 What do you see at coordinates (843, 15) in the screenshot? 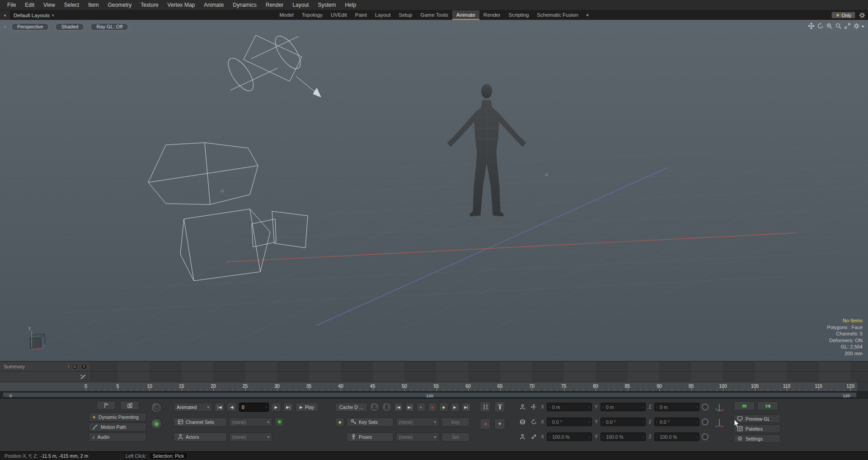
I see `favorites-only-toggle: ★ Only` at bounding box center [843, 15].